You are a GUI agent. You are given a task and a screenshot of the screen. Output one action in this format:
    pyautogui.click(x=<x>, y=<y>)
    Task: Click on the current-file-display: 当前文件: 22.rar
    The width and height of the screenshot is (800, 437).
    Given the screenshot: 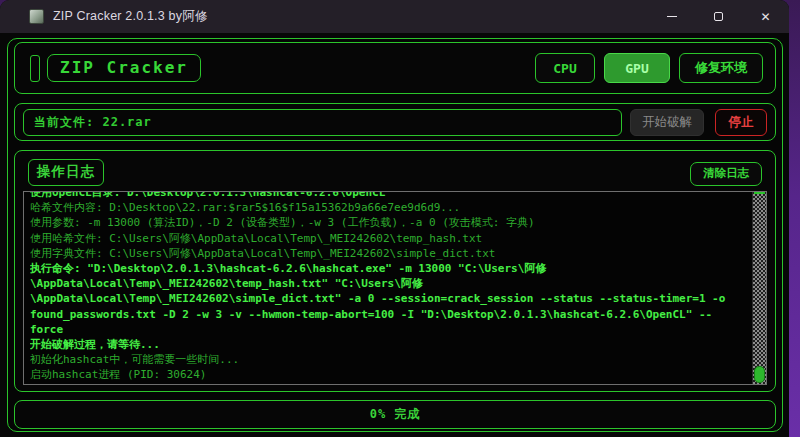 What is the action you would take?
    pyautogui.click(x=322, y=122)
    